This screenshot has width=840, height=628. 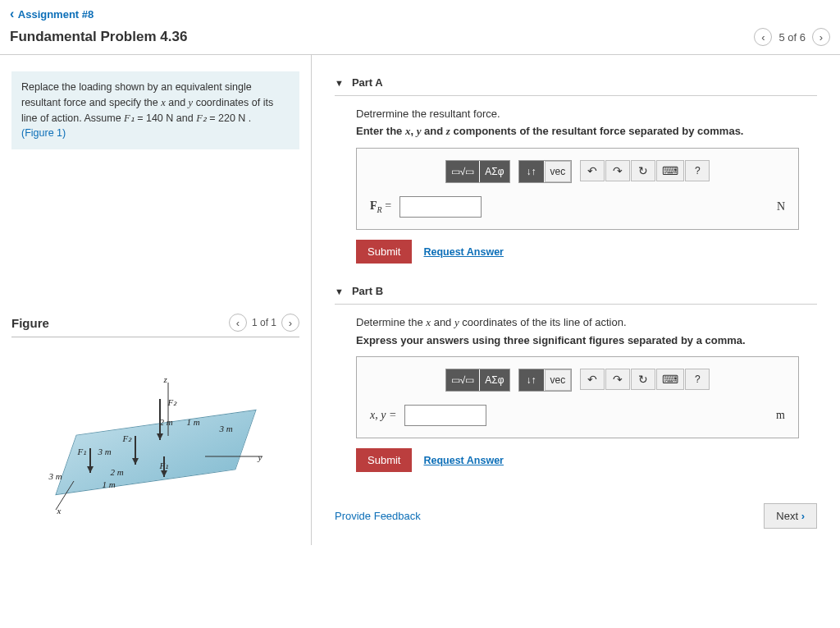 What do you see at coordinates (587, 340) in the screenshot?
I see `part-b-instruction: Express your answers using three signifi…` at bounding box center [587, 340].